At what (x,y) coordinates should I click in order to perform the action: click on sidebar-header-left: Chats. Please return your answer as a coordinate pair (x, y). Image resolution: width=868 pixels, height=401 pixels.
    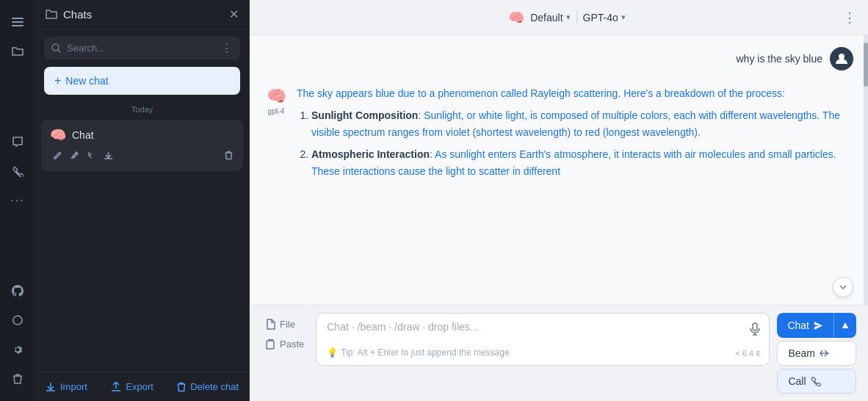
    Looking at the image, I should click on (69, 15).